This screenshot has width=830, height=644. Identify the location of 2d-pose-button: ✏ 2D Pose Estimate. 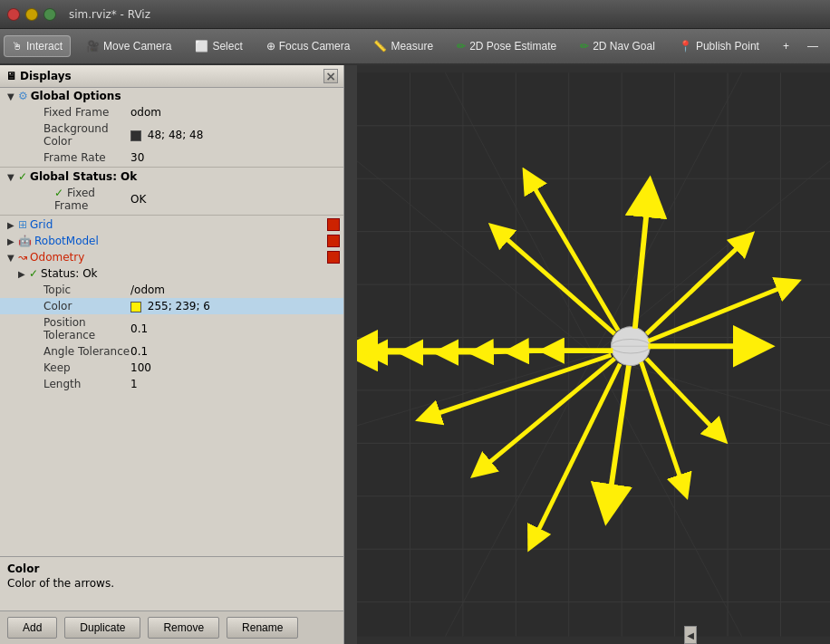
(507, 46).